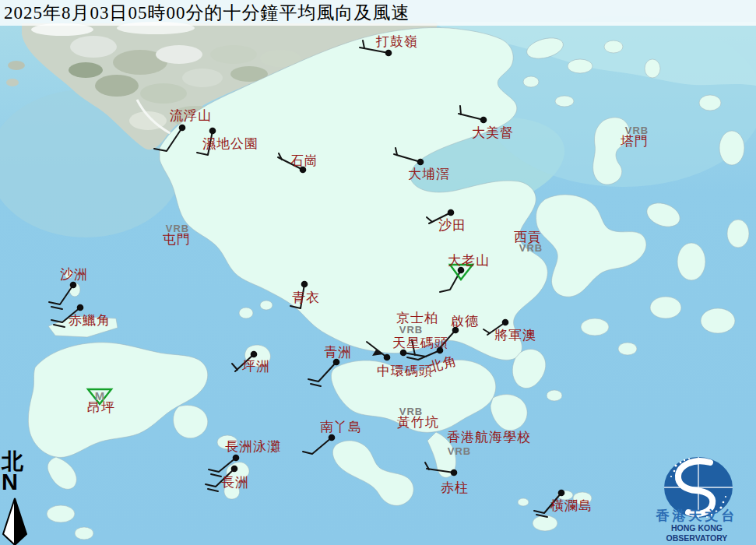 This screenshot has width=756, height=545. What do you see at coordinates (230, 143) in the screenshot?
I see `wetland-park-station-label: 濕地公園` at bounding box center [230, 143].